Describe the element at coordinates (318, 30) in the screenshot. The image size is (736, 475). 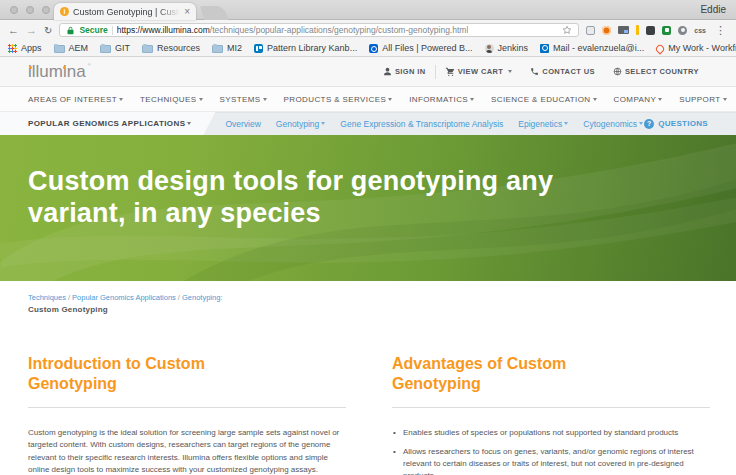
I see `address-bar: Secure https://www.illumina.com/techniqu…` at that location.